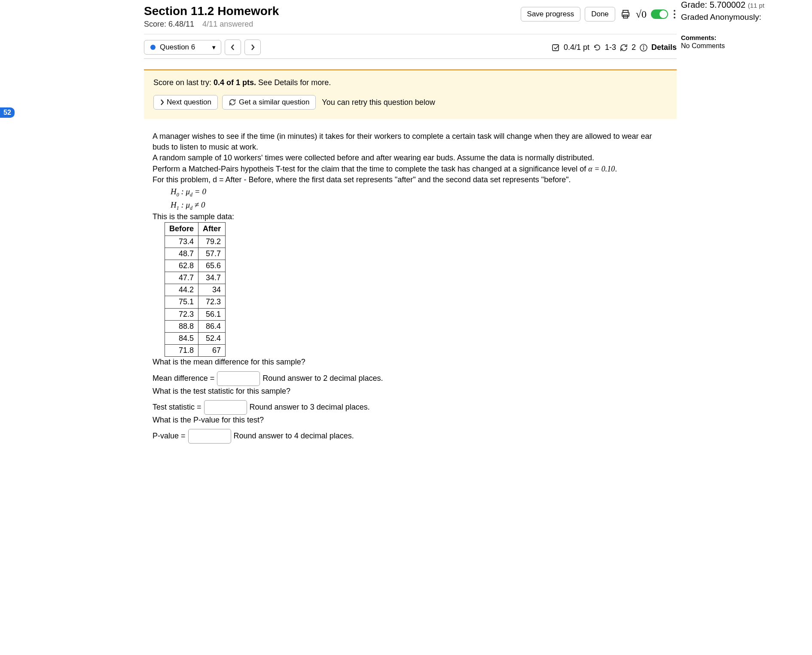 This screenshot has height=655, width=812. Describe the element at coordinates (419, 193) in the screenshot. I see `hypothesis-null: H0 : μd = 0` at that location.